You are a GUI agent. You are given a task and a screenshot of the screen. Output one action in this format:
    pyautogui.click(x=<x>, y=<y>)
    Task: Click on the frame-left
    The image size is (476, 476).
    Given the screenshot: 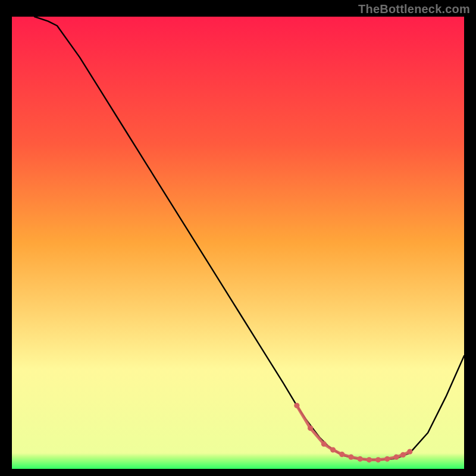 What is the action you would take?
    pyautogui.click(x=6, y=238)
    